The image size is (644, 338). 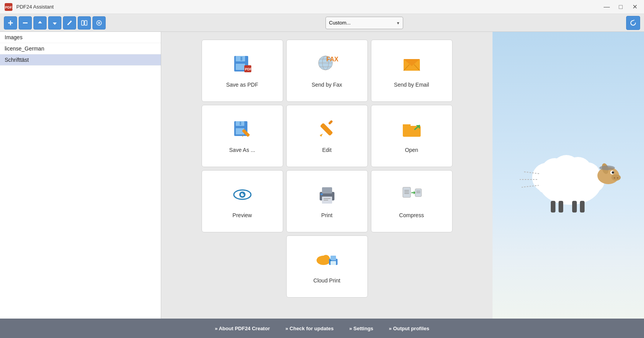 I want to click on save-as-icon, so click(x=242, y=131).